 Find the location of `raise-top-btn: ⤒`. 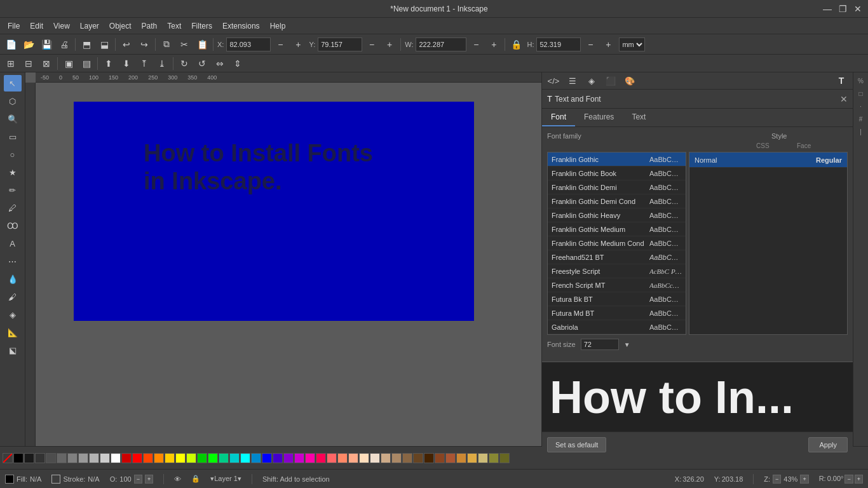

raise-top-btn: ⤒ is located at coordinates (144, 64).